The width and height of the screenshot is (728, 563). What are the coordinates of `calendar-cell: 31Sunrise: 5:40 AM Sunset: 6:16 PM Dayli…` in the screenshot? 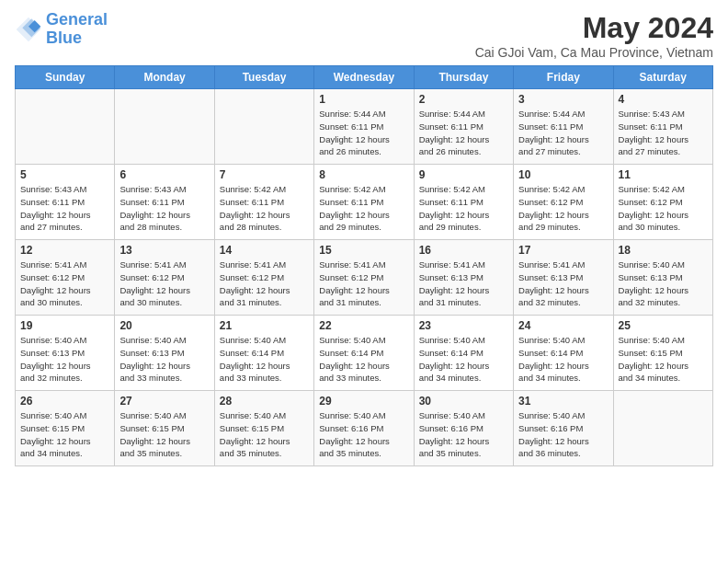 It's located at (563, 429).